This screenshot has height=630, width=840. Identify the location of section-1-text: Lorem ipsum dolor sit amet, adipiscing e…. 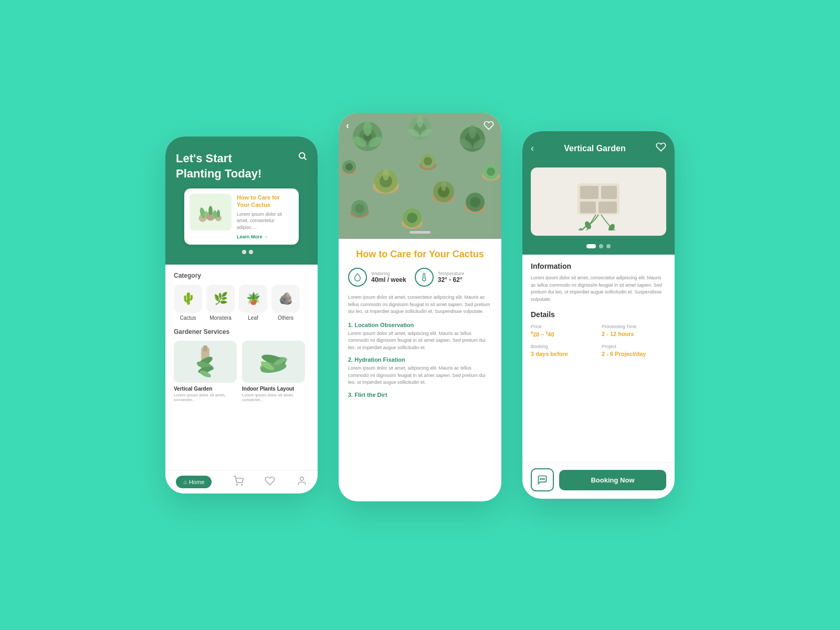
(420, 341).